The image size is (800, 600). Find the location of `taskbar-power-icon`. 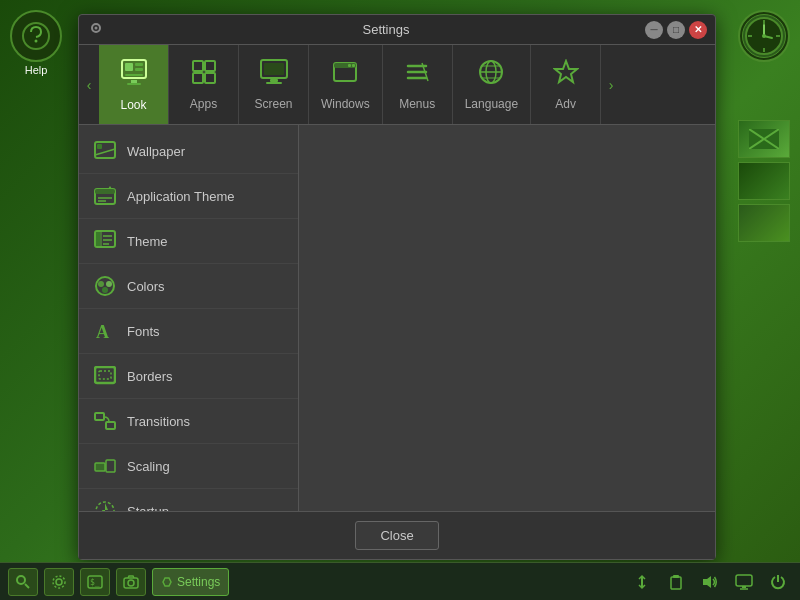

taskbar-power-icon is located at coordinates (778, 582).